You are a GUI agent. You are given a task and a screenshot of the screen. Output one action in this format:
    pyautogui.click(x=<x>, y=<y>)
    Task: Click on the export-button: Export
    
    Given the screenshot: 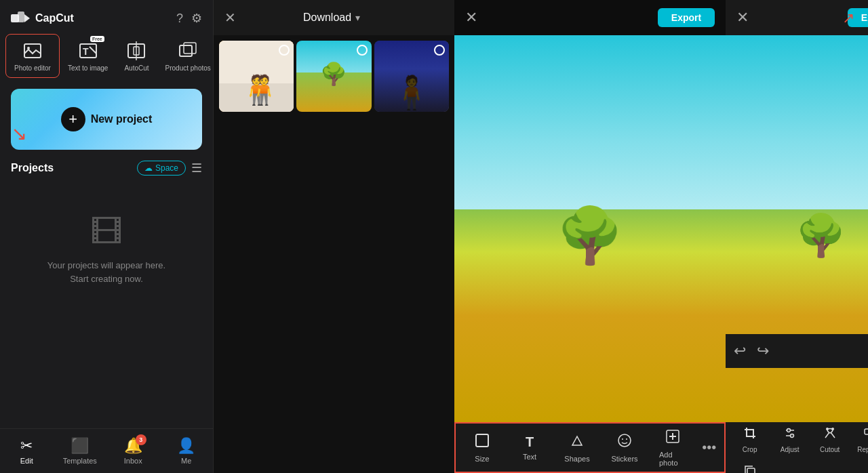 What is the action you would take?
    pyautogui.click(x=686, y=18)
    